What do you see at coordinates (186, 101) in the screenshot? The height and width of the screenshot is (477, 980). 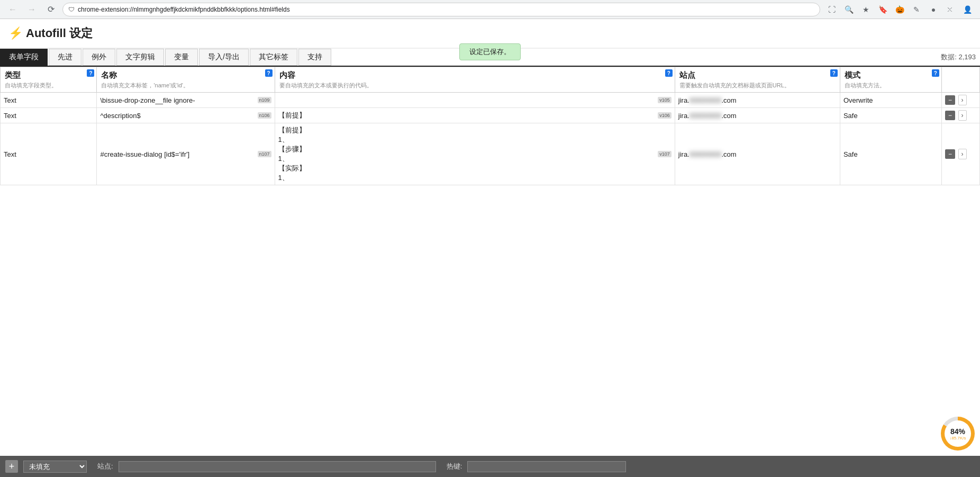 I see `cell-name-0: \bissue-drop-zone__file ignore- n109` at bounding box center [186, 101].